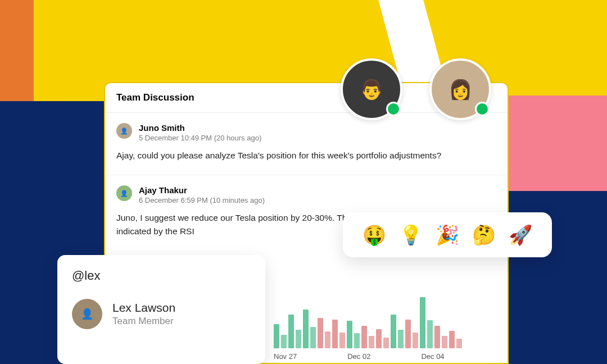 Image resolution: width=607 pixels, height=364 pixels. What do you see at coordinates (520, 235) in the screenshot?
I see `reaction-rocket-icon: 🚀` at bounding box center [520, 235].